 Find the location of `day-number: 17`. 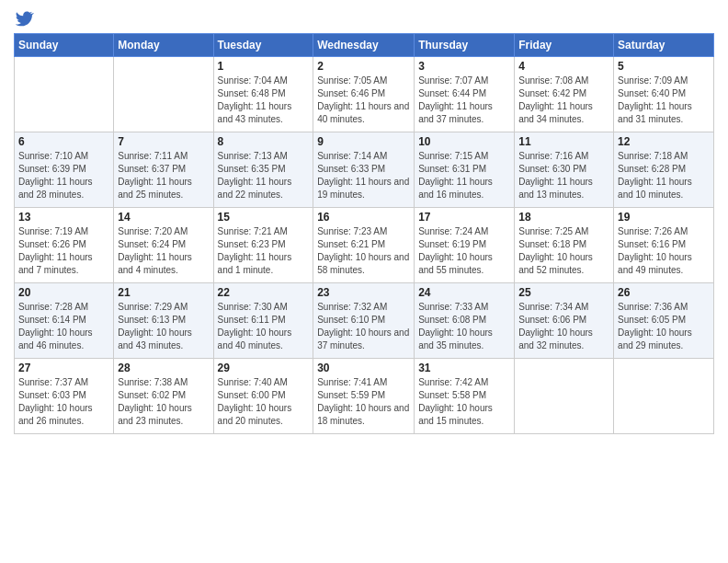

day-number: 17 is located at coordinates (464, 217).